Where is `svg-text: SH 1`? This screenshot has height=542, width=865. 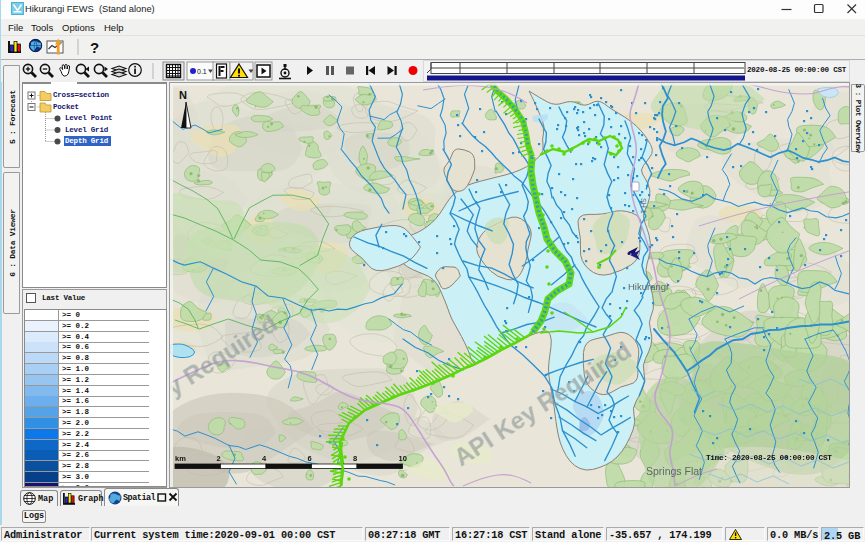 svg-text: SH 1 is located at coordinates (644, 206).